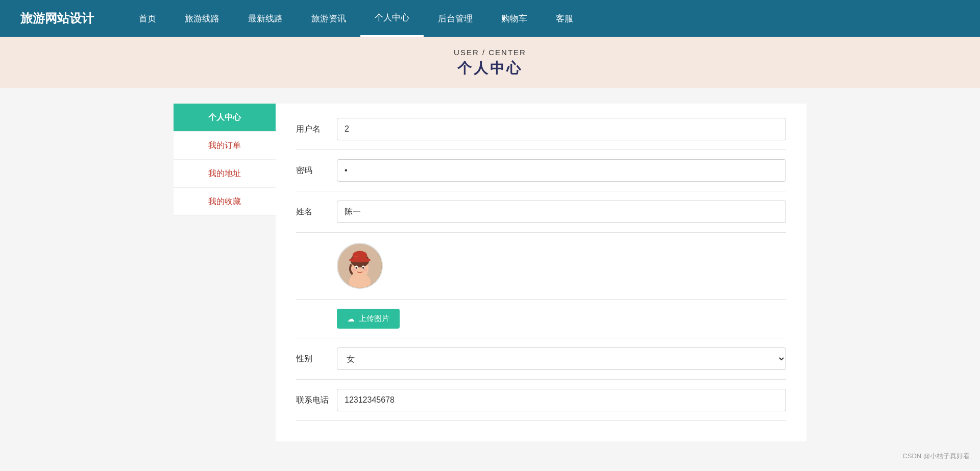 This screenshot has height=471, width=980. I want to click on watermark: CSDN @小桔子真好看, so click(936, 456).